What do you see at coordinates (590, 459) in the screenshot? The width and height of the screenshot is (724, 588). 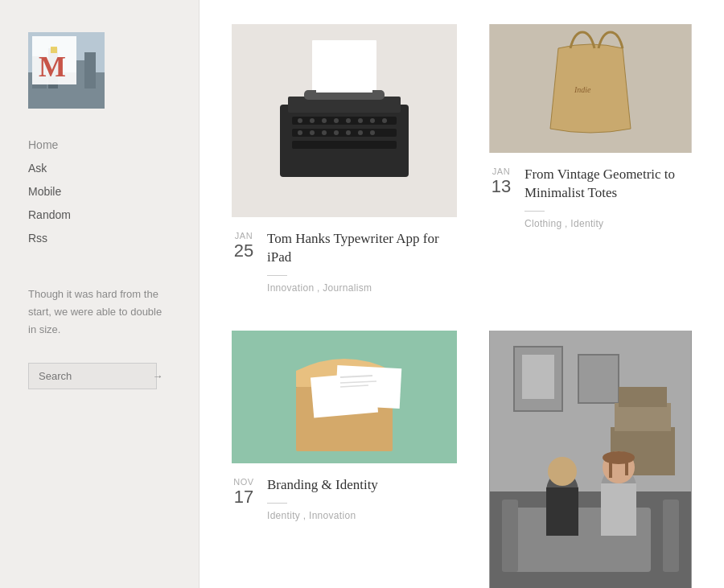 I see `post-image-couple` at bounding box center [590, 459].